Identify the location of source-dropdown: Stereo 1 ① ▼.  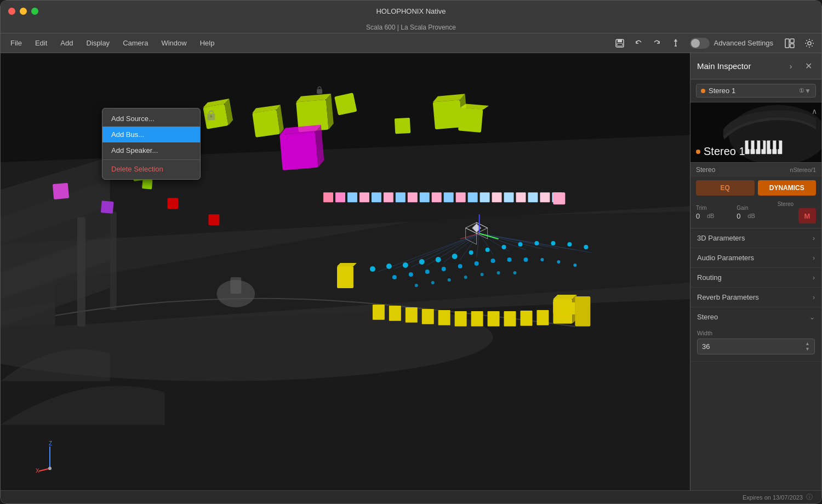
(756, 91).